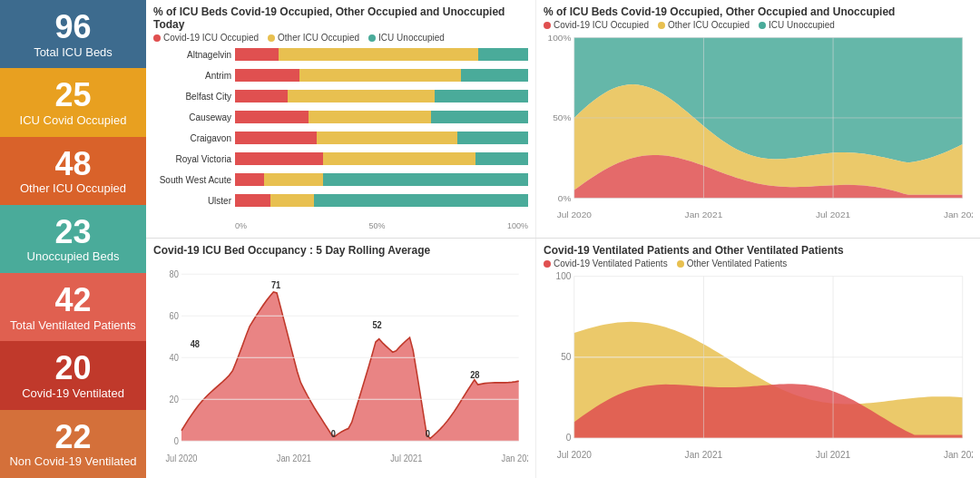 This screenshot has height=478, width=980. Describe the element at coordinates (759, 25) in the screenshot. I see `area-top-legend: Covid-19 ICU OccupiedOther ICU OccupiedI…` at that location.